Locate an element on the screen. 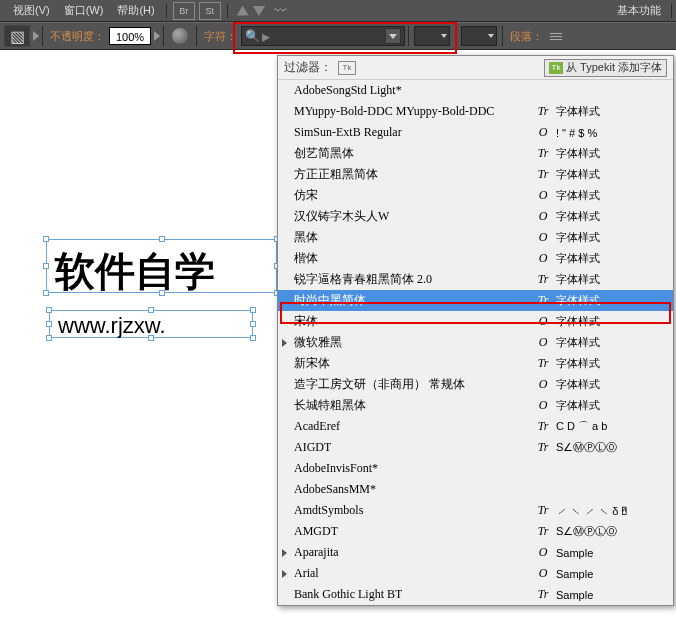 This screenshot has height=617, width=676. globe-icon is located at coordinates (180, 36).